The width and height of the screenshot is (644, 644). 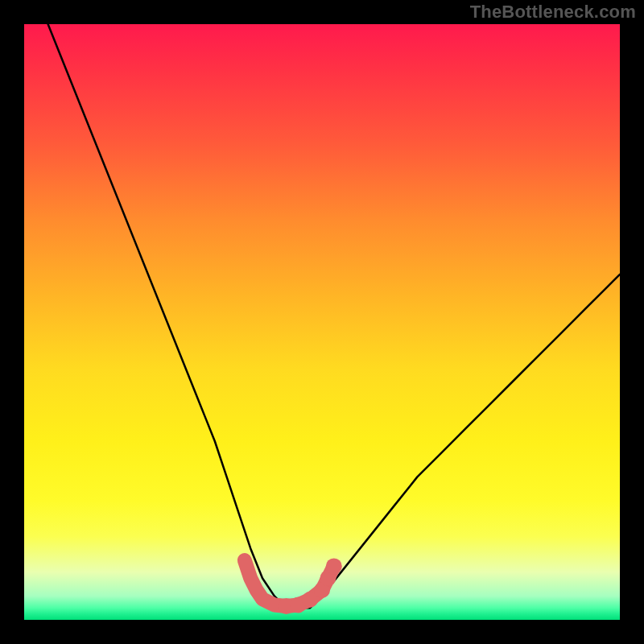 I want to click on valley-marker, so click(x=293, y=586).